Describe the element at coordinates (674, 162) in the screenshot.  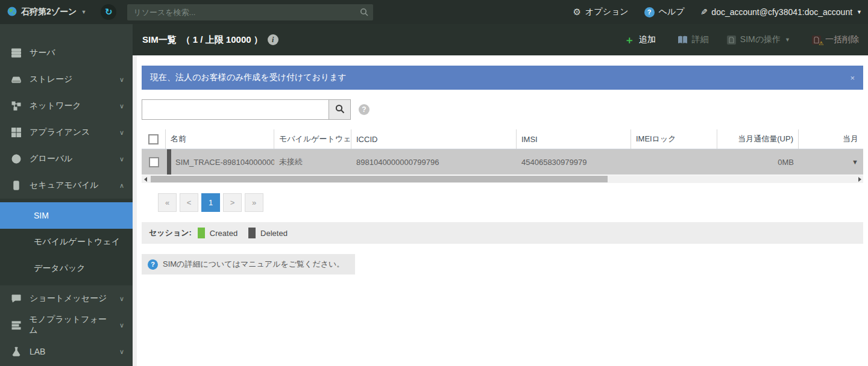
I see `sim-imei-lock` at that location.